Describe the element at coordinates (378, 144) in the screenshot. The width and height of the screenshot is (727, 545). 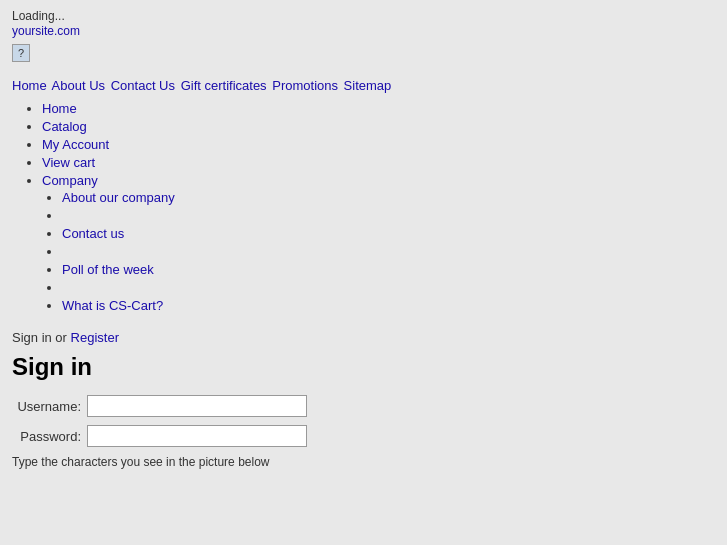
I see `nav-item-myaccount: My Account` at that location.